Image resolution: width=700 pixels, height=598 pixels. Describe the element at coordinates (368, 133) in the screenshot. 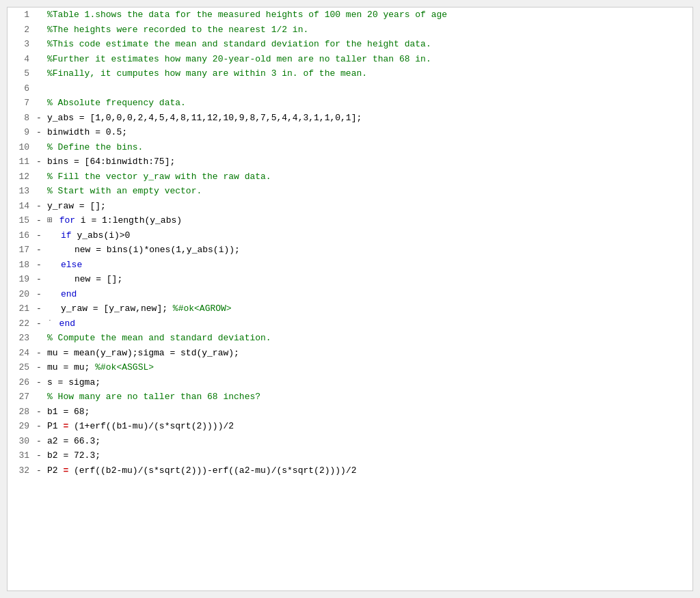

I see `code-content: binwidth = 0.5;` at that location.